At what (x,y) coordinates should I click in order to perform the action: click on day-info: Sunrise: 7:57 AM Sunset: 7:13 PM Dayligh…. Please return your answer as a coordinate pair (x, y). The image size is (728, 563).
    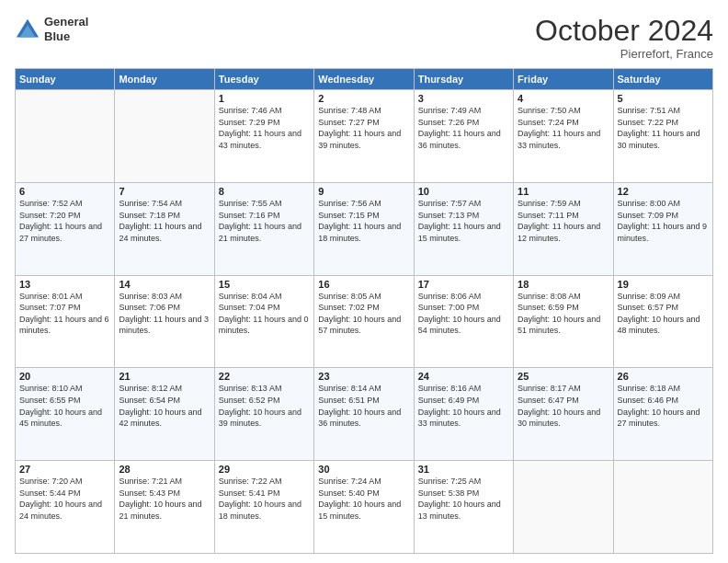
    Looking at the image, I should click on (463, 221).